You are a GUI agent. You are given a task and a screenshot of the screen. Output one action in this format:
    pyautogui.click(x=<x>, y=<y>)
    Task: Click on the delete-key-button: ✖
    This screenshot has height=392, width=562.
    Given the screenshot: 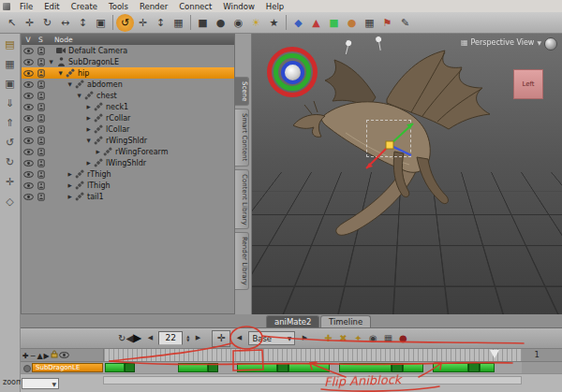 What is the action you would take?
    pyautogui.click(x=343, y=339)
    